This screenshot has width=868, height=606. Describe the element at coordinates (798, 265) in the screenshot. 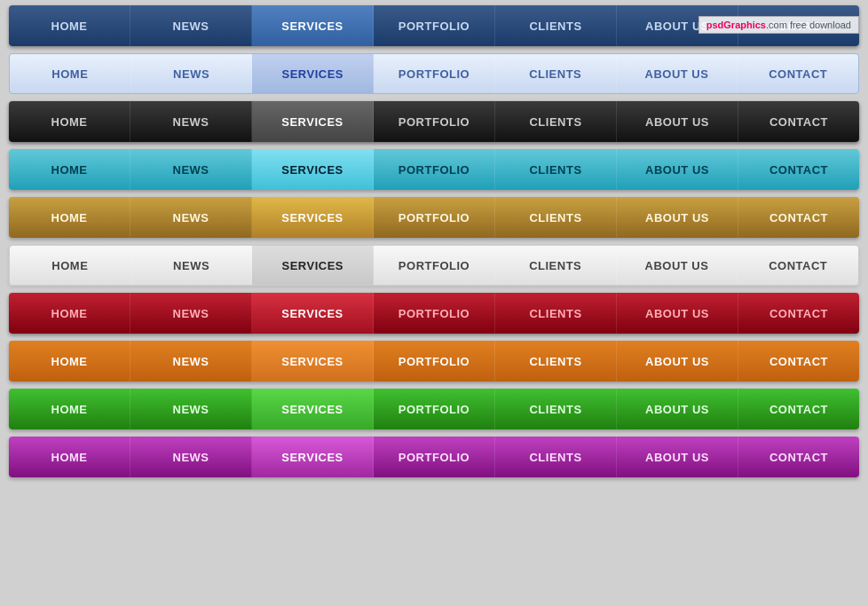

I see `nav-nav6-contact: CONTACT` at that location.